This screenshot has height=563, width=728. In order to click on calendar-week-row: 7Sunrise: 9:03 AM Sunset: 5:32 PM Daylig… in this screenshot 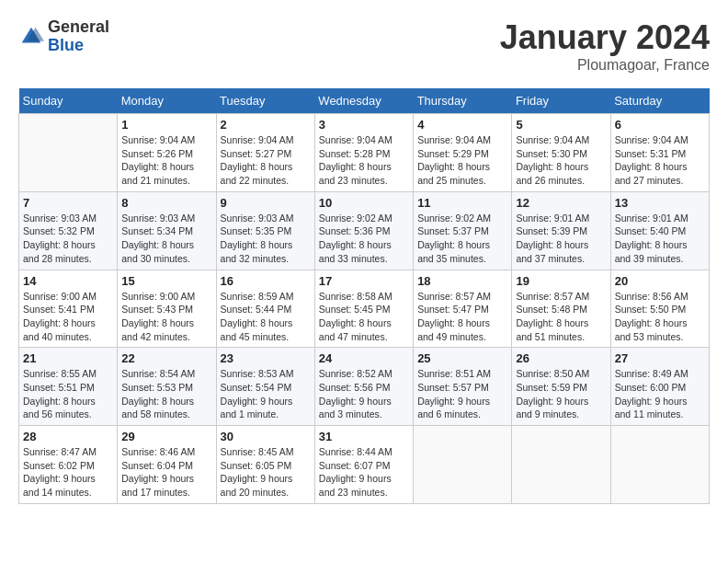, I will do `click(364, 230)`.